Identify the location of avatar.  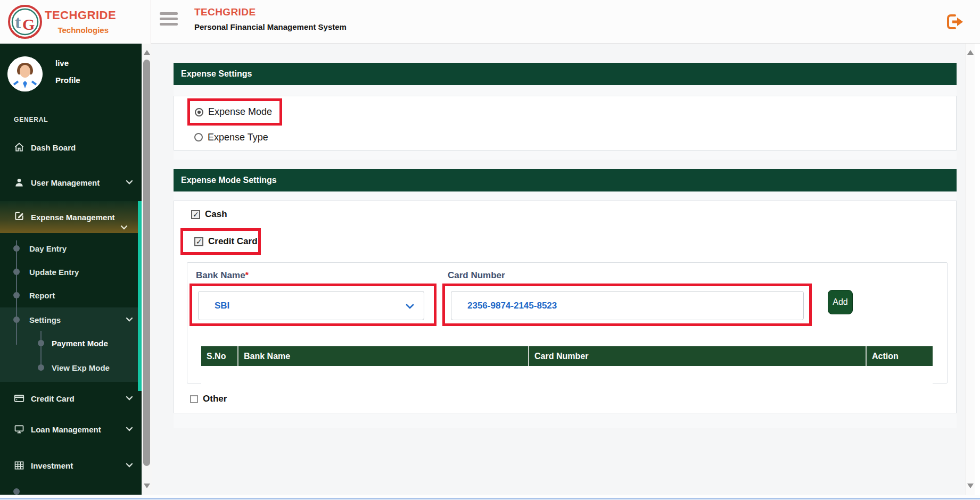
(25, 74).